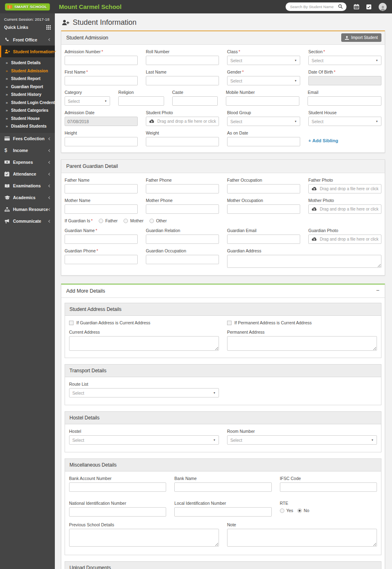 This screenshot has width=392, height=569. Describe the element at coordinates (182, 141) in the screenshot. I see `weight-input` at that location.